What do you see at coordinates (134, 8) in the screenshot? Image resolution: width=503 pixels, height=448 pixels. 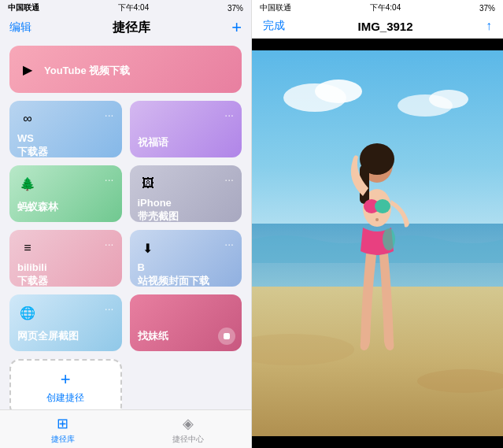 I see `time-left: 下午4:04` at bounding box center [134, 8].